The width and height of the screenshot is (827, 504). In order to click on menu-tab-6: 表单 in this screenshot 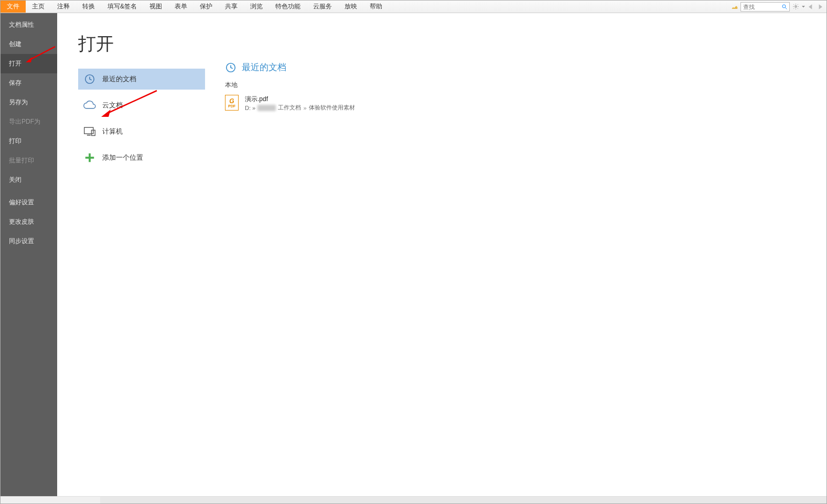, I will do `click(181, 6)`.